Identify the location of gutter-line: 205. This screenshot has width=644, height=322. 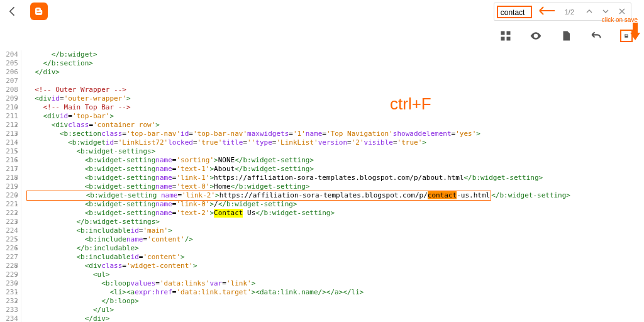
(9, 64).